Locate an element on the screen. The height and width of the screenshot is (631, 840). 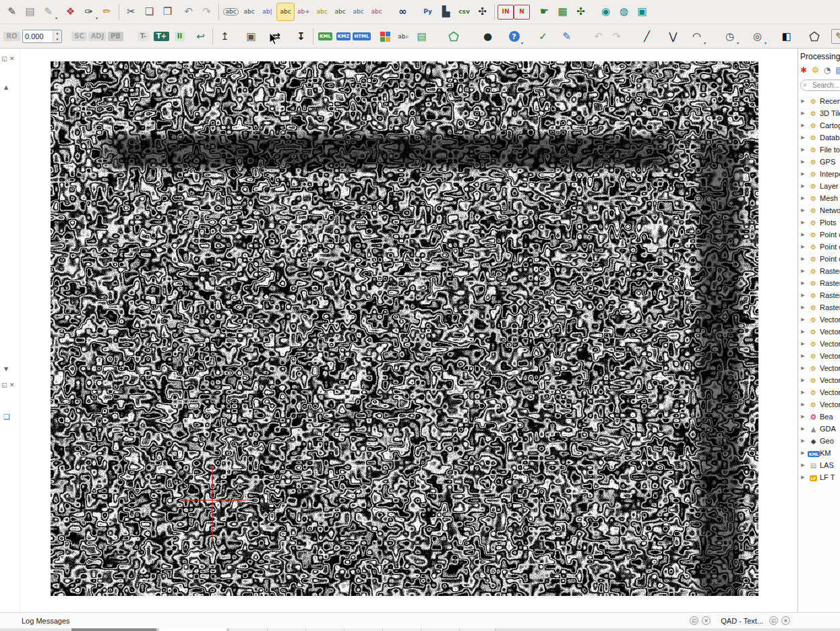
spin-down-button: ▼ is located at coordinates (57, 39).